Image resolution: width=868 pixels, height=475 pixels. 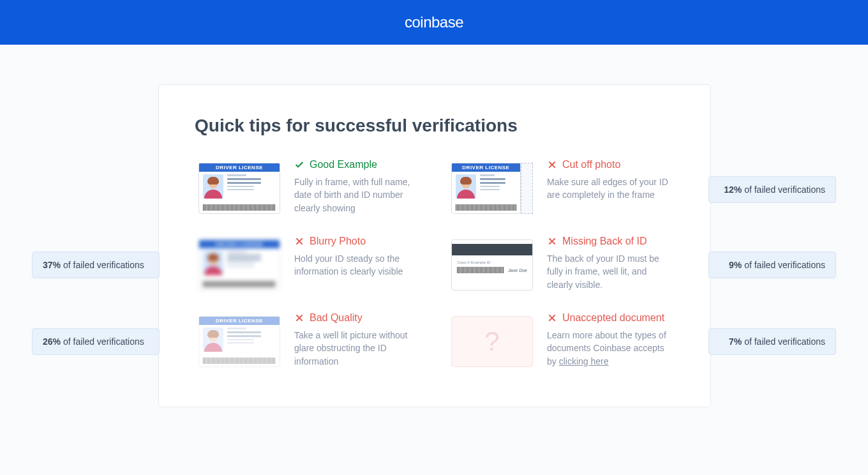 What do you see at coordinates (492, 250) in the screenshot?
I see `magstripe-icon` at bounding box center [492, 250].